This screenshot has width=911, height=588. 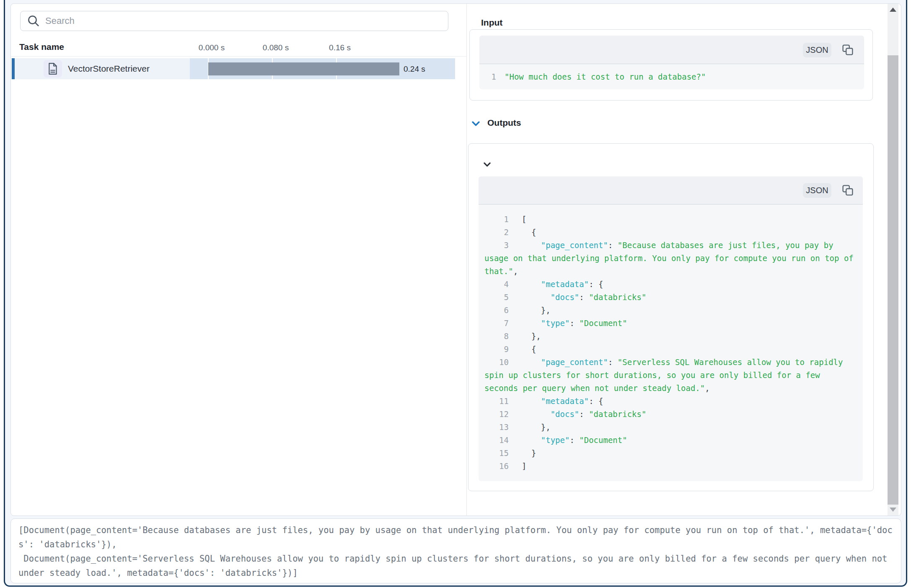 I want to click on code-line: 5 "docs": "databricks", so click(x=669, y=298).